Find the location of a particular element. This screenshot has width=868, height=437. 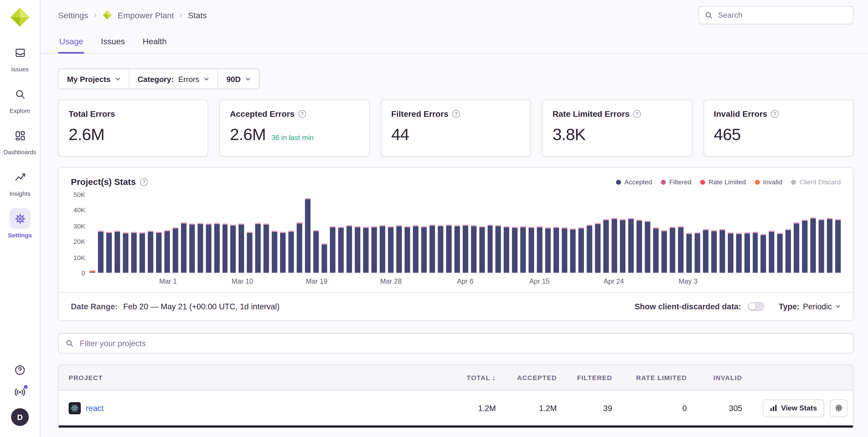

cropped-next-row-fragment is located at coordinates (456, 427).